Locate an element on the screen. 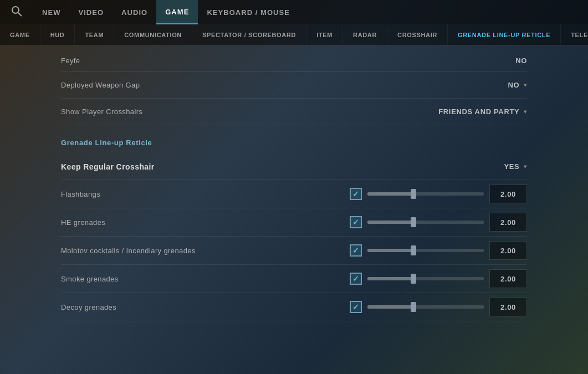 The width and height of the screenshot is (588, 374). top-nav-item-keyboard-mouse: KEYBOARD / MOUSE is located at coordinates (248, 12).